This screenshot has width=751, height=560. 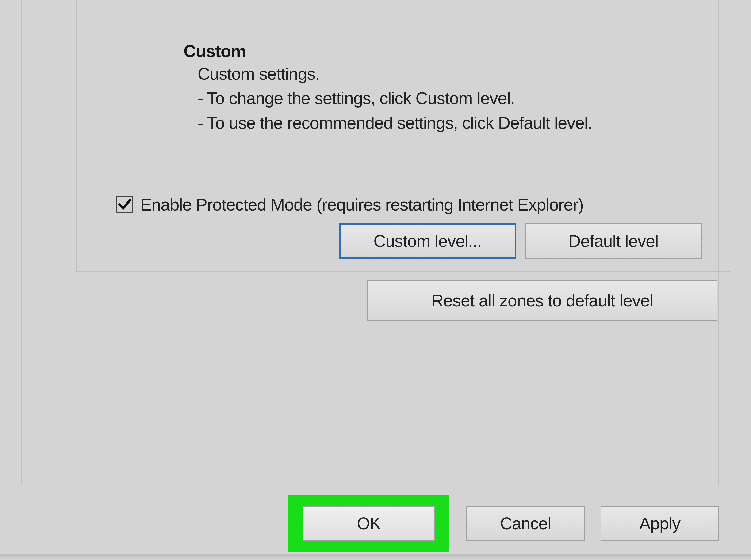 What do you see at coordinates (388, 74) in the screenshot?
I see `custom-line-1: Custom settings.` at bounding box center [388, 74].